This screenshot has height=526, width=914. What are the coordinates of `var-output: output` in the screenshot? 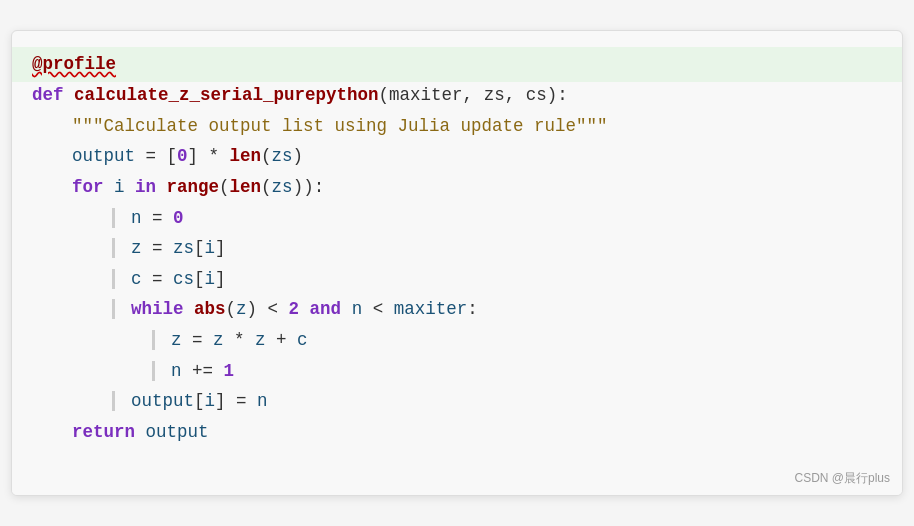 It's located at (104, 156).